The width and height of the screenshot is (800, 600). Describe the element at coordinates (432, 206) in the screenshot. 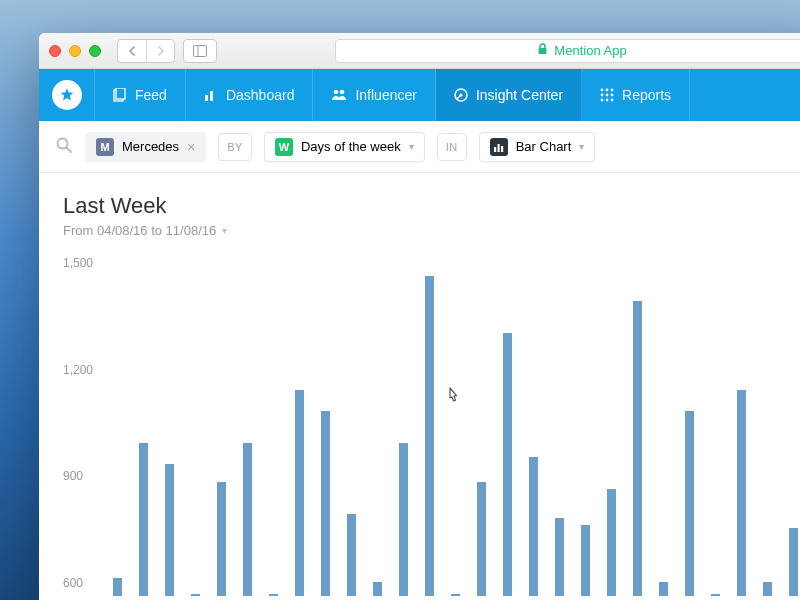

I see `page-title: Last Week` at that location.